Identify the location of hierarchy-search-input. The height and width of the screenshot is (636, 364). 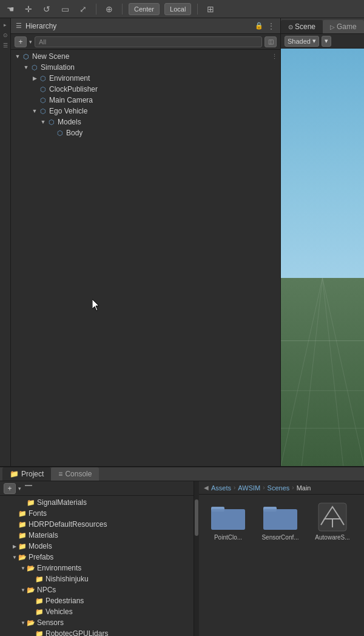
(148, 42).